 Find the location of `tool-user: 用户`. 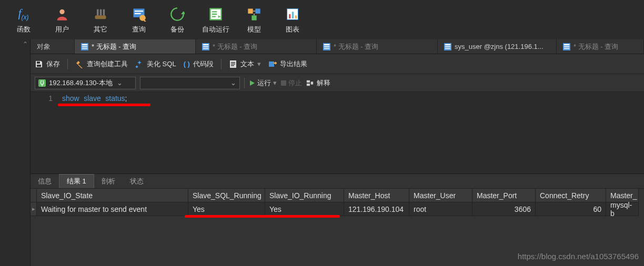

tool-user: 用户 is located at coordinates (62, 20).